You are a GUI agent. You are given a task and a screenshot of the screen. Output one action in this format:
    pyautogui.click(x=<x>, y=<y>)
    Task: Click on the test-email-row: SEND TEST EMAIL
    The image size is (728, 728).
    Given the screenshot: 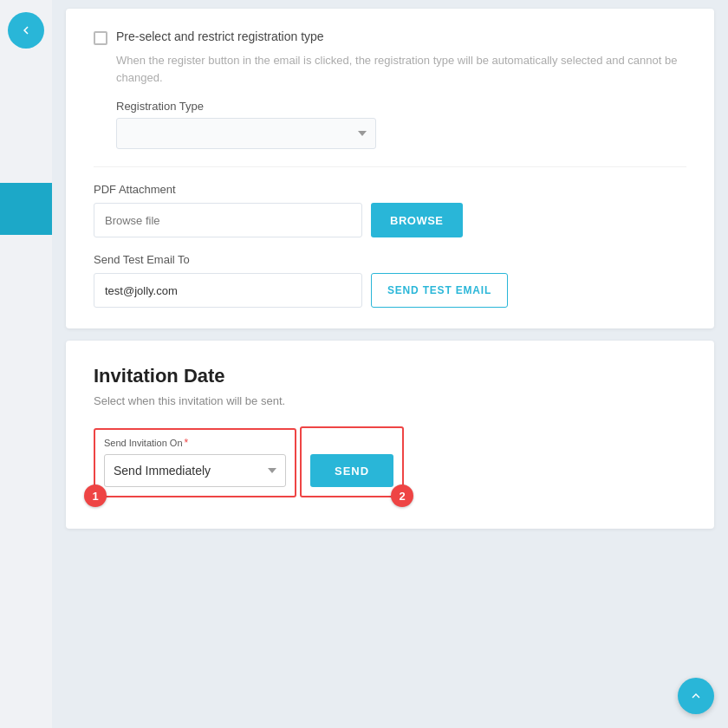 What is the action you would take?
    pyautogui.click(x=390, y=290)
    